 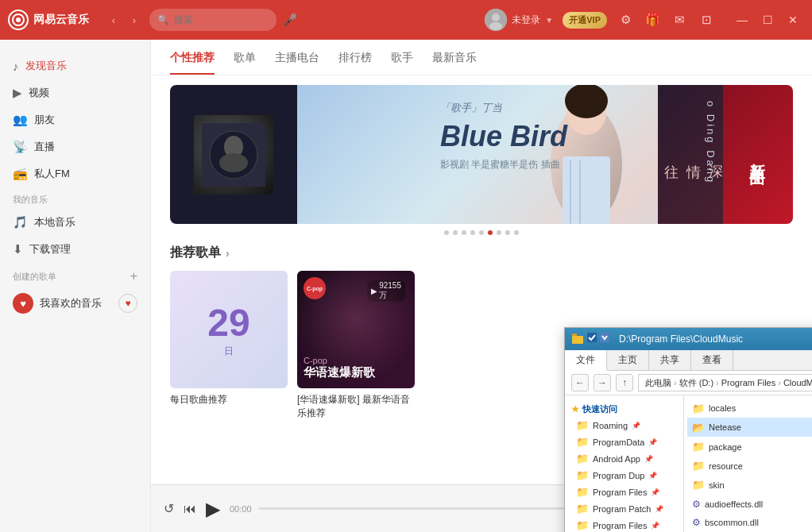 What do you see at coordinates (750, 503) in the screenshot?
I see `fe-item-audioeffects: ⚙ audioeffects.dll` at bounding box center [750, 503].